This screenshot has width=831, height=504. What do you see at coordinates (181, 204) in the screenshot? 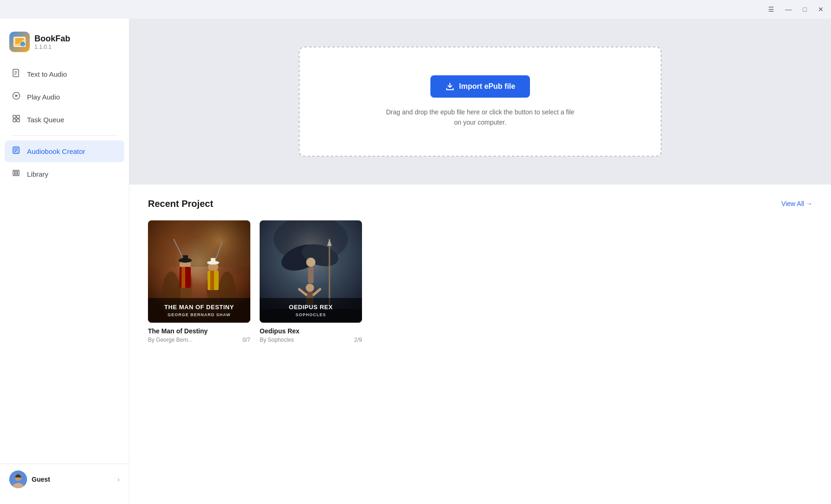
I see `recent-title: Recent Project` at bounding box center [181, 204].